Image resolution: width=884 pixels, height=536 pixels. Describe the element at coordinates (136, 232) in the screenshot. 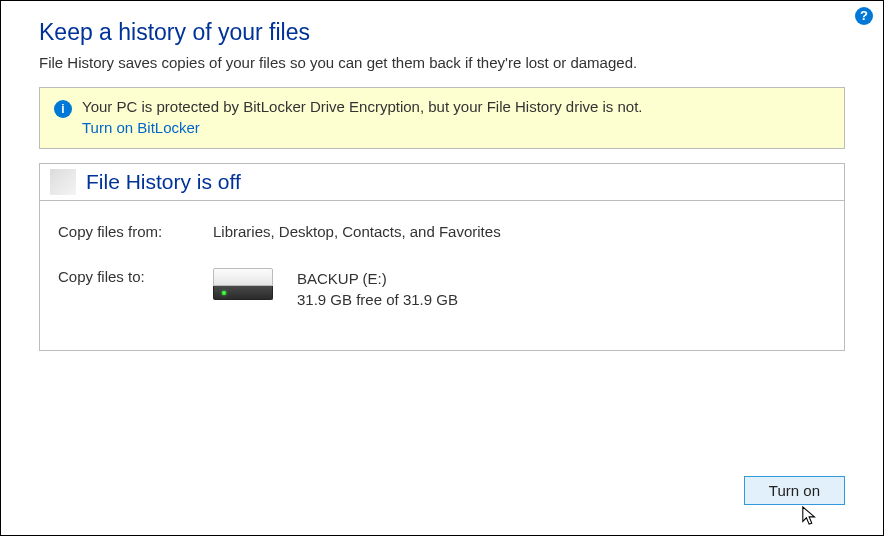

I see `copy-from-label: Copy files from:` at that location.